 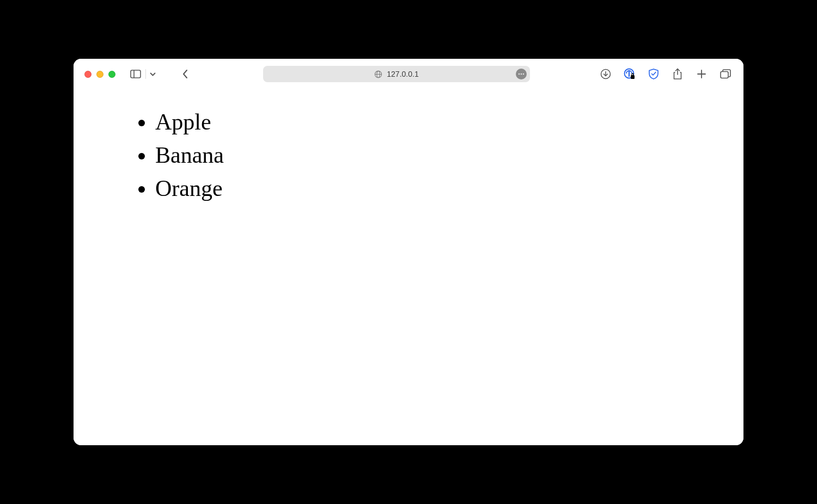 What do you see at coordinates (702, 74) in the screenshot?
I see `new-tab-button` at bounding box center [702, 74].